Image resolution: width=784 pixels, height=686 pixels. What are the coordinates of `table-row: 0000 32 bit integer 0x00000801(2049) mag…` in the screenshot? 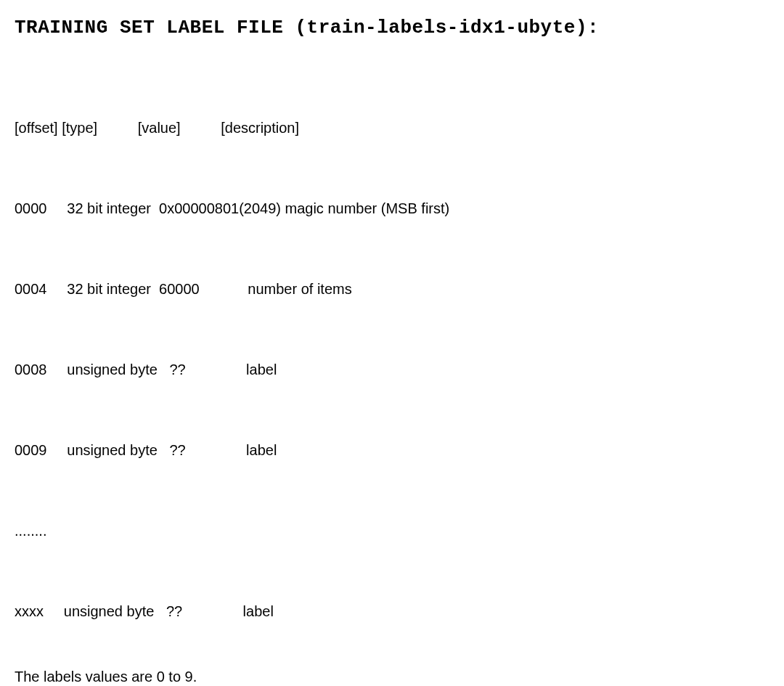 It's located at (392, 209).